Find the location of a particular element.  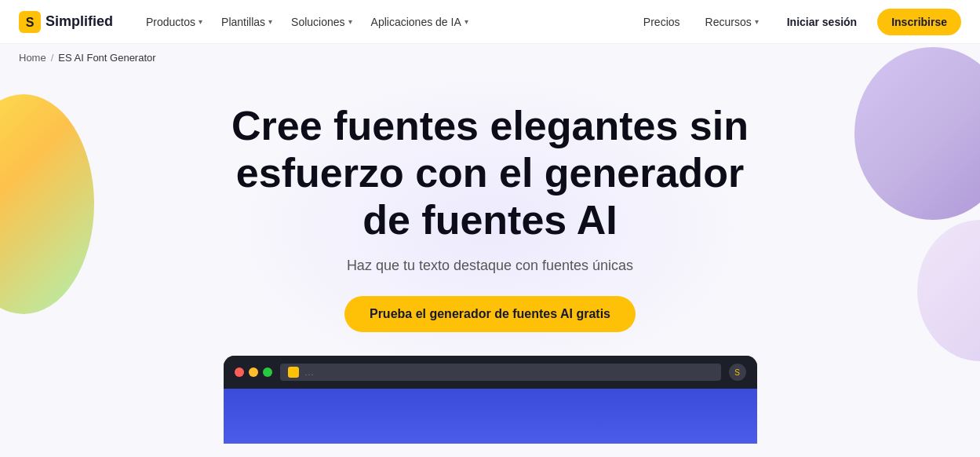

app-favicon is located at coordinates (293, 372).